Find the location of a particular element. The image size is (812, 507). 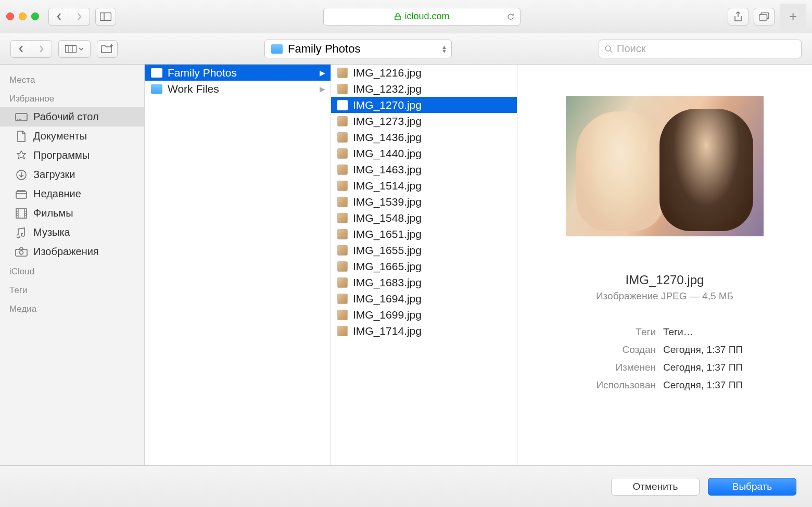

sidebar-item-label: Программы is located at coordinates (61, 155).